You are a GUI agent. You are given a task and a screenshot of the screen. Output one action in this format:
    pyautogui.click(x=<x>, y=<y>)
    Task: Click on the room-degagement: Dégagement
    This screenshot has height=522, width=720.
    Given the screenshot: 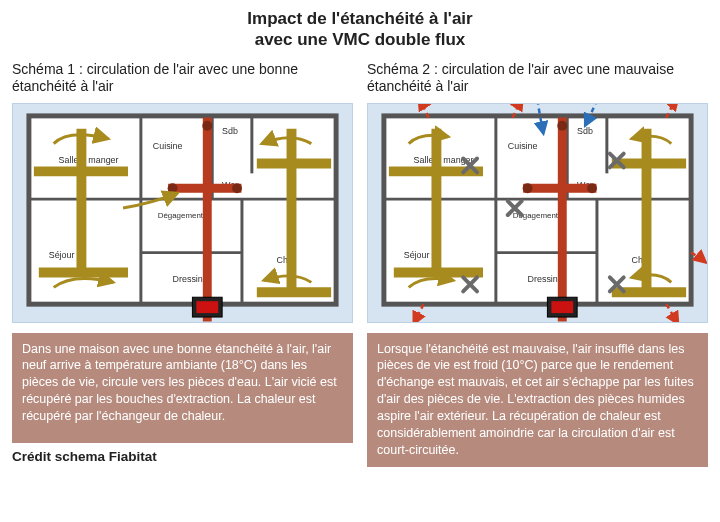 What is the action you would take?
    pyautogui.click(x=181, y=214)
    